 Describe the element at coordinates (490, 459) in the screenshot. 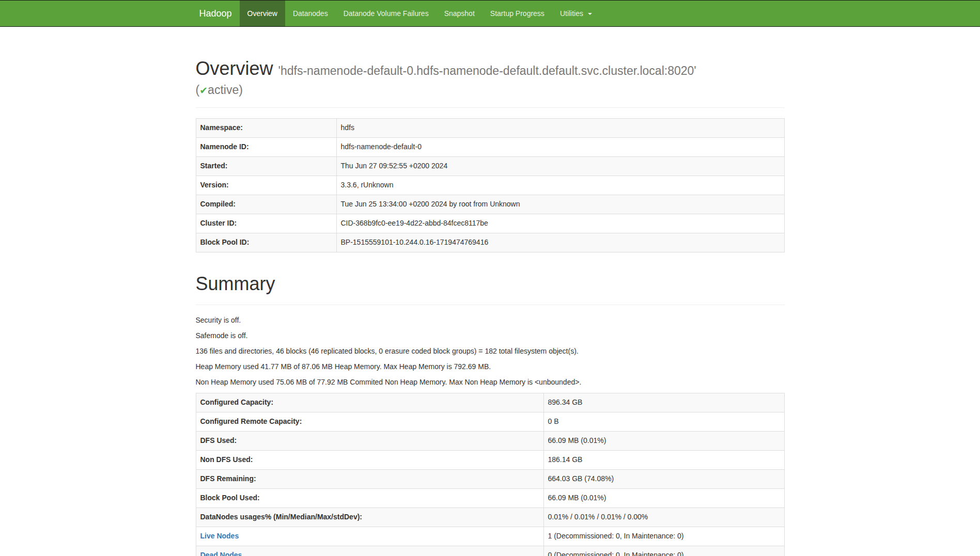

I see `table-row: Non DFS Used:186.14 GB` at that location.